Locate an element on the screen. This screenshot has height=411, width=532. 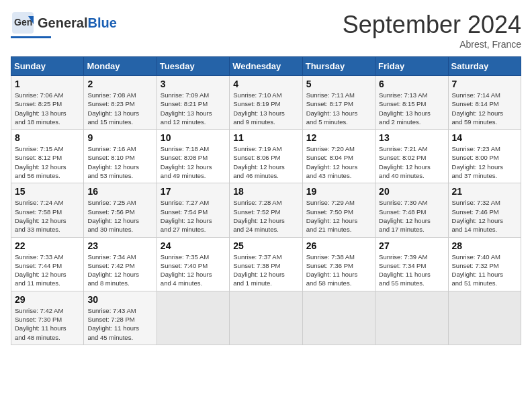
header-day-saturday: Saturday is located at coordinates (484, 66).